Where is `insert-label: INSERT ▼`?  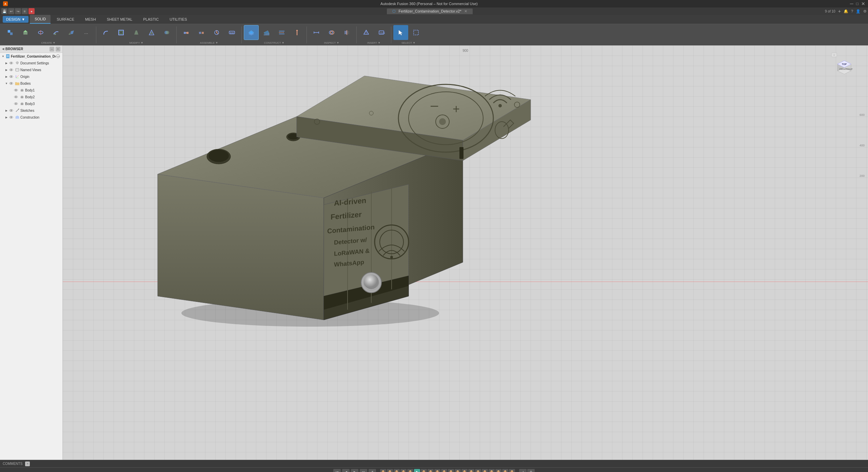 insert-label: INSERT ▼ is located at coordinates (374, 43).